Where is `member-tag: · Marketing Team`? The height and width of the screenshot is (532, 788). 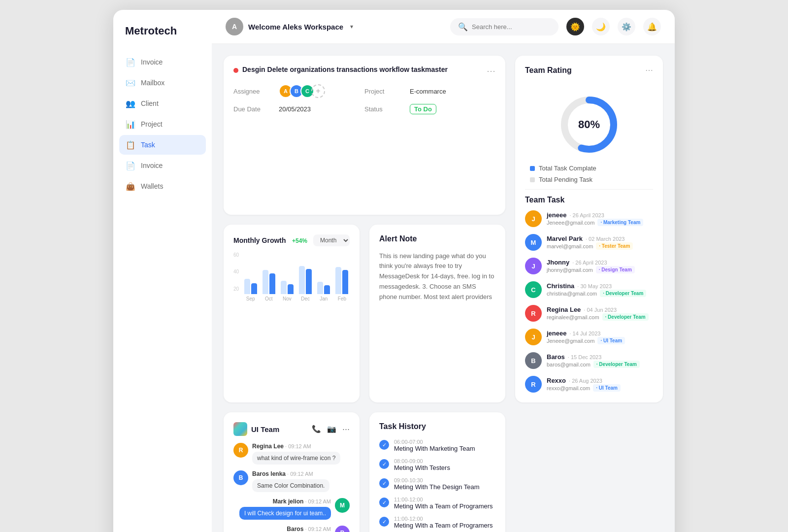 member-tag: · Marketing Team is located at coordinates (621, 223).